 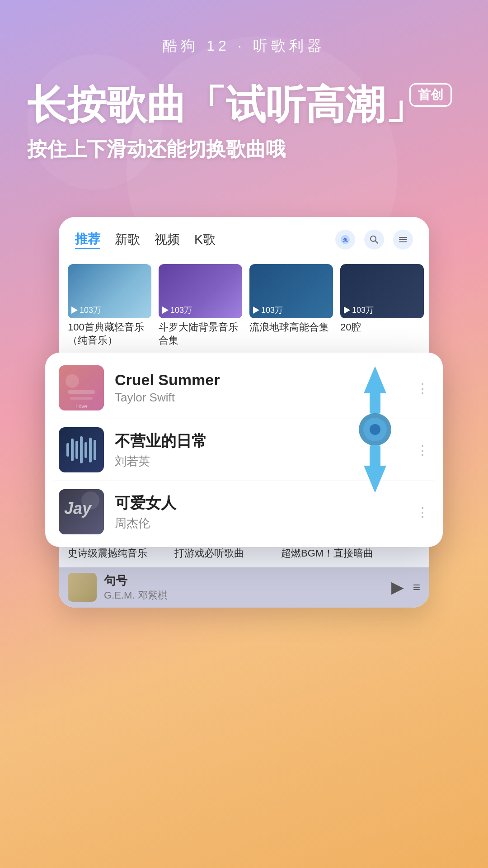 What do you see at coordinates (177, 310) in the screenshot?
I see `play-count-1: 103万` at bounding box center [177, 310].